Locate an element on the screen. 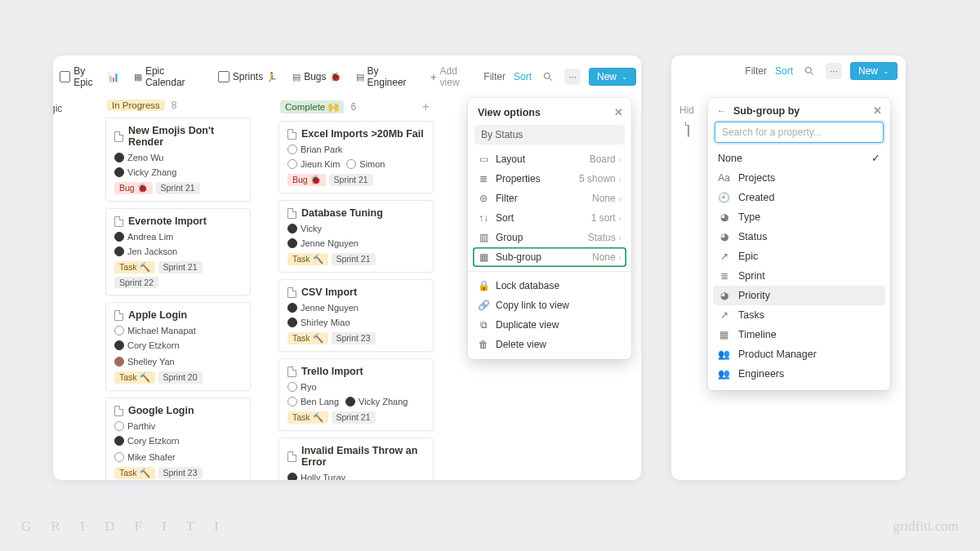 The width and height of the screenshot is (980, 551). property-created: 🕘Created is located at coordinates (799, 198).